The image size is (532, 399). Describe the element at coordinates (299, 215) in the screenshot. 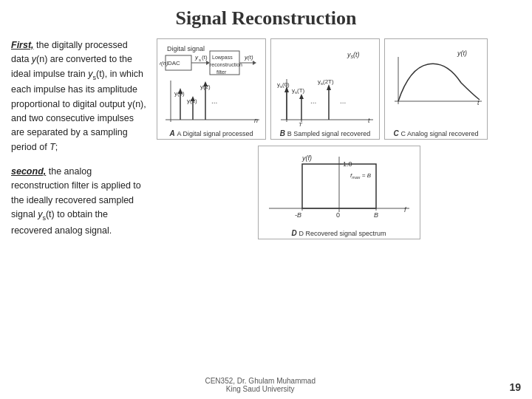

I see `svg-text: -B` at that location.